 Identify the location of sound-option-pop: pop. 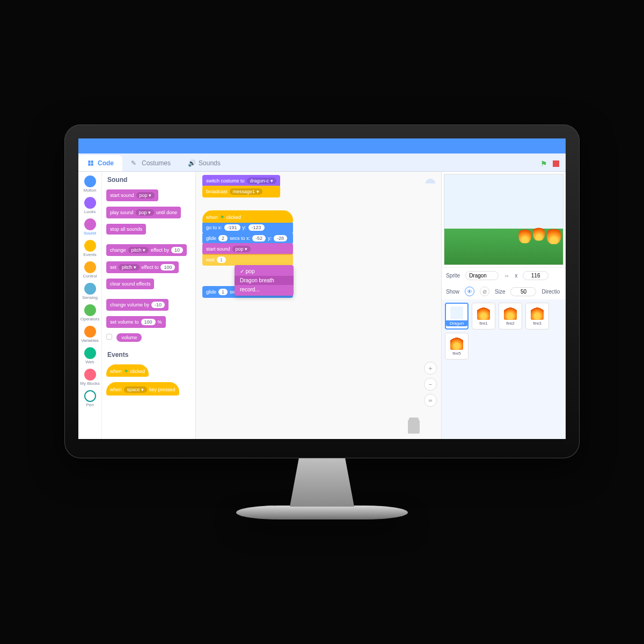
(264, 272).